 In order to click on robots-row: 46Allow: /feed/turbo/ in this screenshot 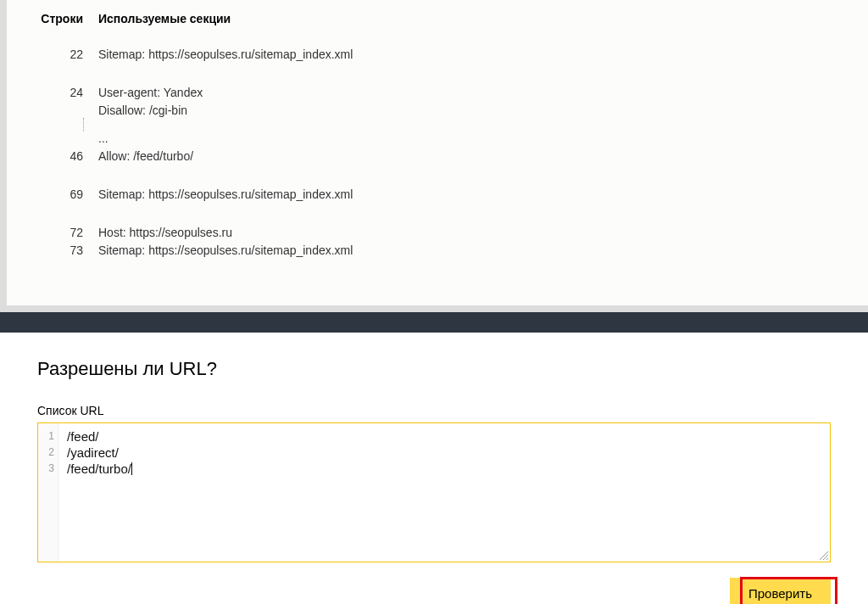, I will do `click(437, 156)`.